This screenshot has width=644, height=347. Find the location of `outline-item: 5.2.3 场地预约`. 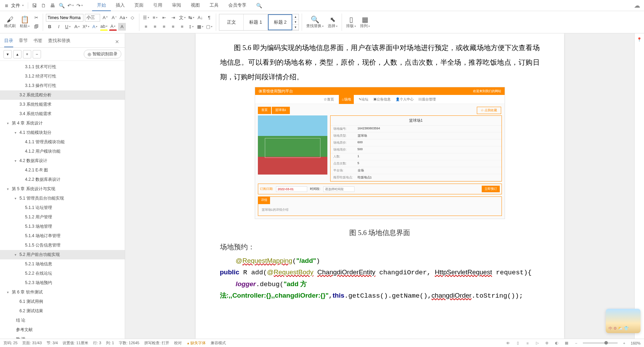

outline-item: 5.2.3 场地预约 is located at coordinates (63, 283).